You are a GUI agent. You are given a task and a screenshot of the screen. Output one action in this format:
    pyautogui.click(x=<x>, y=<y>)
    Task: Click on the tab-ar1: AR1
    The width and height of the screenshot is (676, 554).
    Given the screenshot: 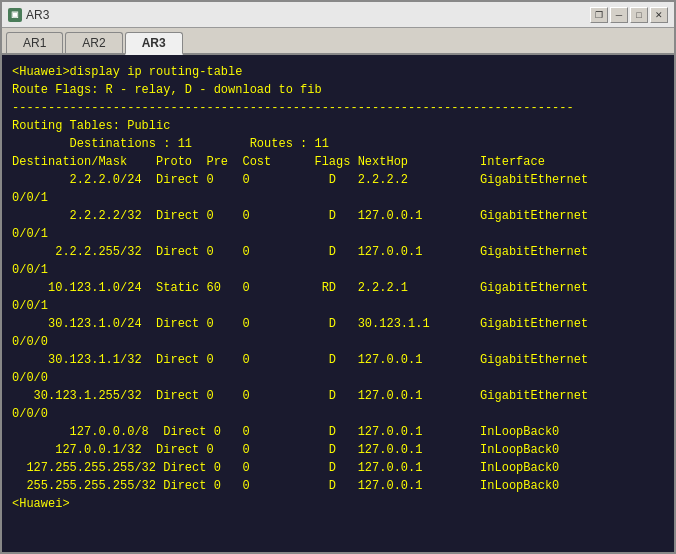 What is the action you would take?
    pyautogui.click(x=34, y=42)
    